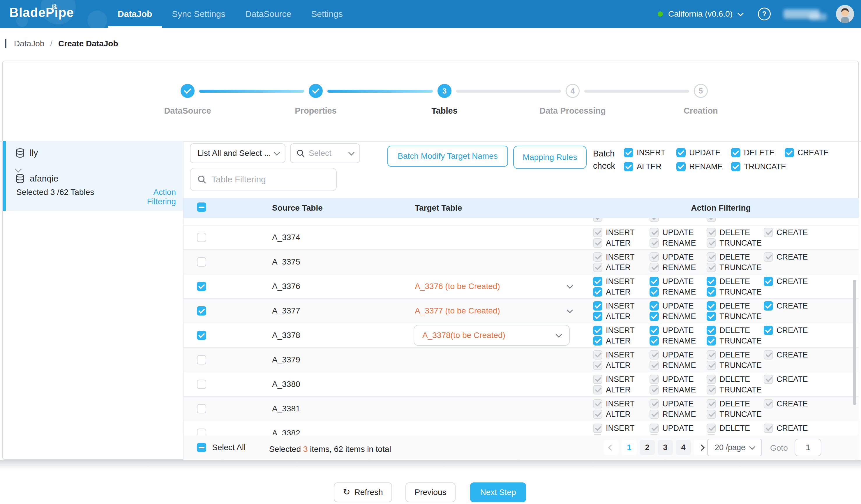  What do you see at coordinates (312, 384) in the screenshot?
I see `source-table-cell: A_3380` at bounding box center [312, 384].